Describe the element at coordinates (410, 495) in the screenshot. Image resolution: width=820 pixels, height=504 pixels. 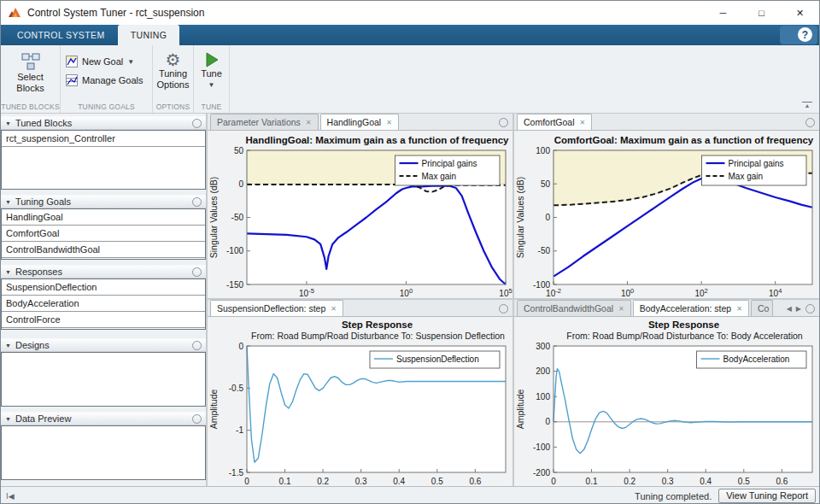
I see `statusbar: Ⅰ◀ Tuning completed. View Tuning Report` at that location.